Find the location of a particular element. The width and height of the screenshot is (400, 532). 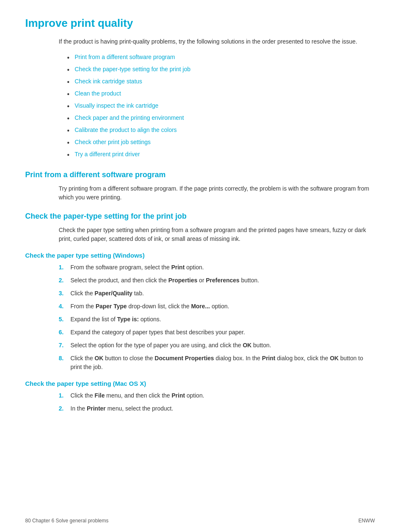

step-win-3: Click the Paper/Quality tab. is located at coordinates (217, 293).